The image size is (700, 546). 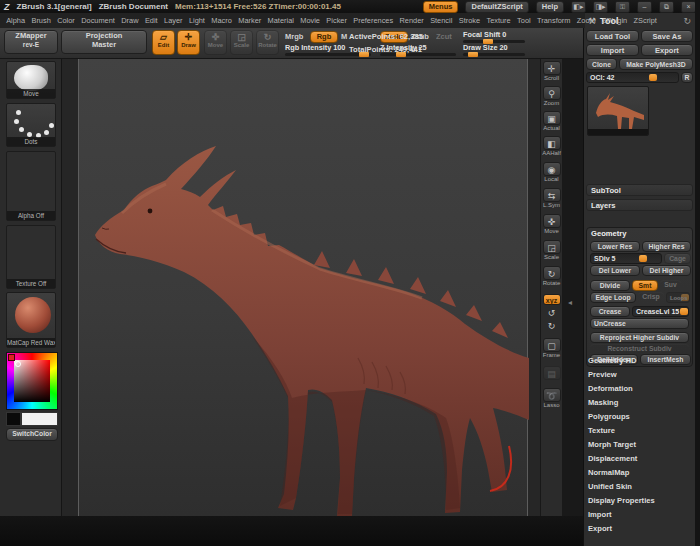 I want to click on menu-preferences: Preferences, so click(x=373, y=20).